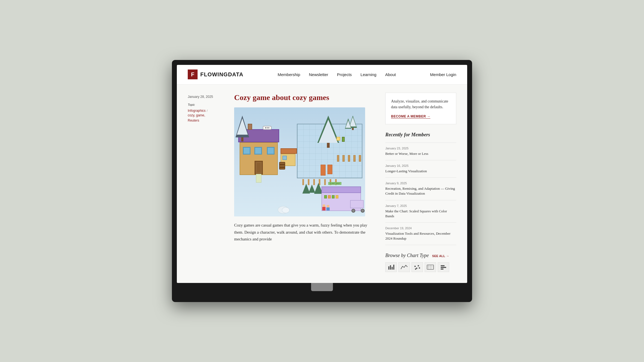 The image size is (644, 362). I want to click on topic-tag-game: game, so click(200, 115).